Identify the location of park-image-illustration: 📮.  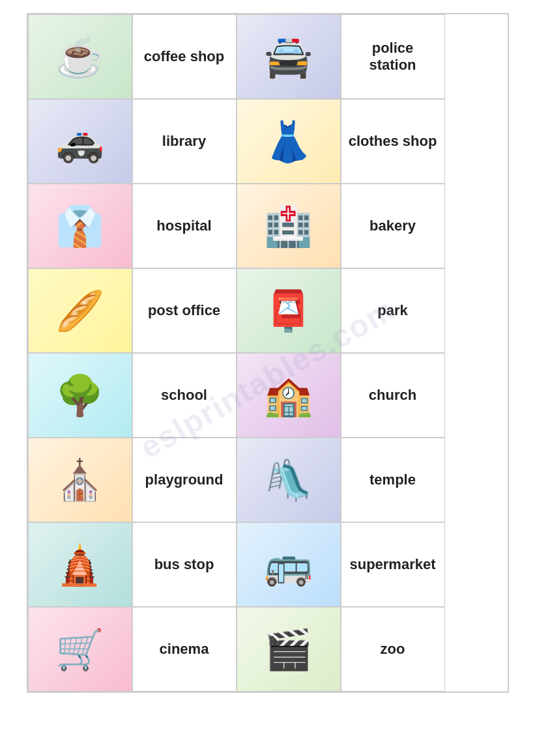
(289, 311).